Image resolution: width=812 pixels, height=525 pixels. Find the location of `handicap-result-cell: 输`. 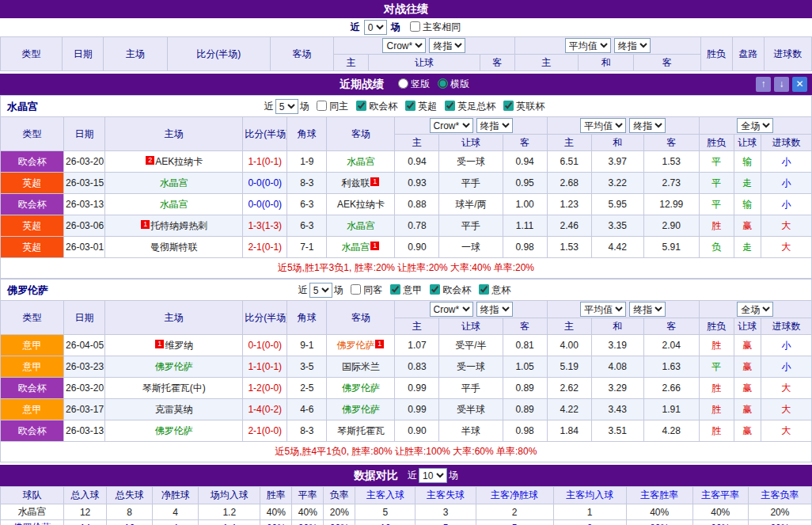

handicap-result-cell: 输 is located at coordinates (747, 204).